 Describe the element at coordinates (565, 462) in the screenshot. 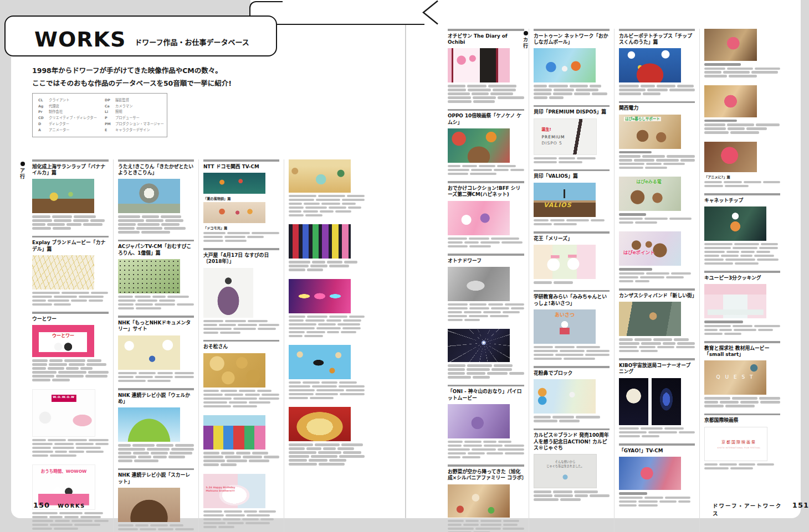

I see `thumbnail-label: そんな想いから` at that location.